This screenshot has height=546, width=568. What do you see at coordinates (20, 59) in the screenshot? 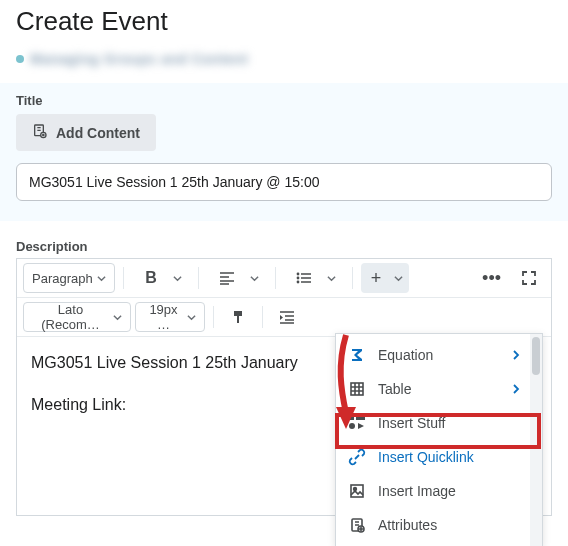
I see `breadcrumb-dot` at bounding box center [20, 59].